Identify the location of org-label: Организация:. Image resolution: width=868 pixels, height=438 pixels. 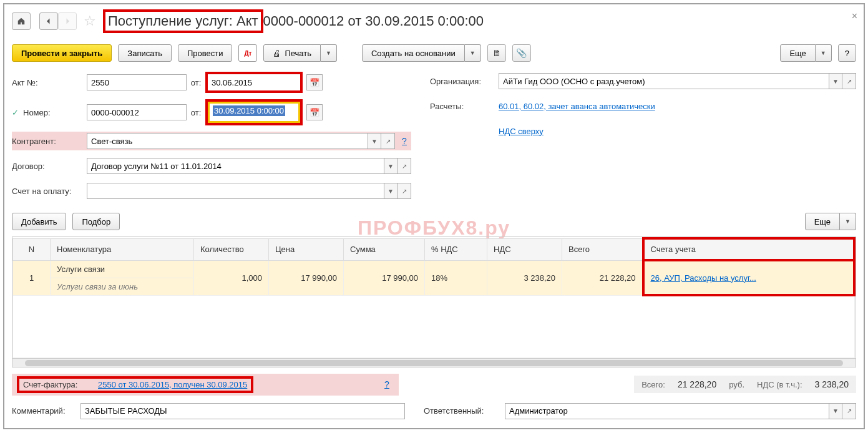
(464, 81).